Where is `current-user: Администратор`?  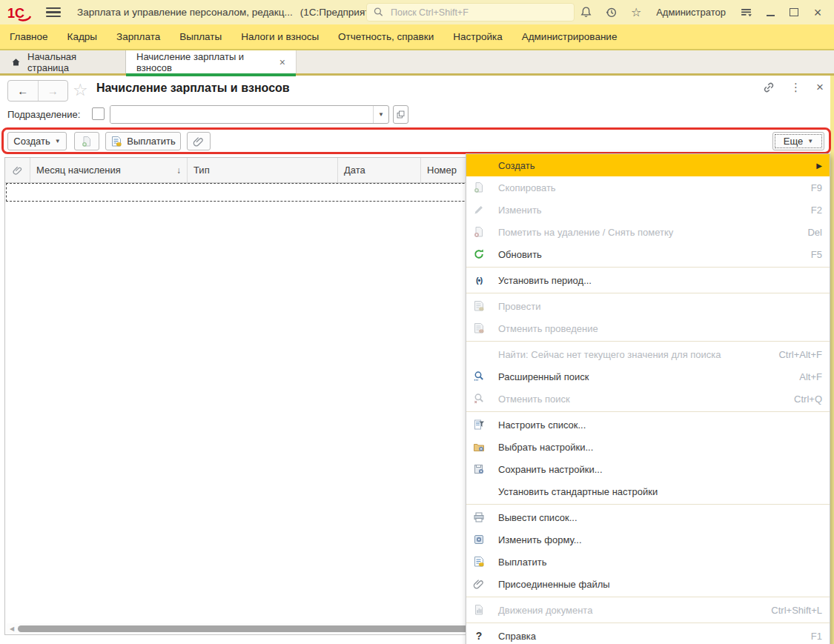 current-user: Администратор is located at coordinates (691, 12).